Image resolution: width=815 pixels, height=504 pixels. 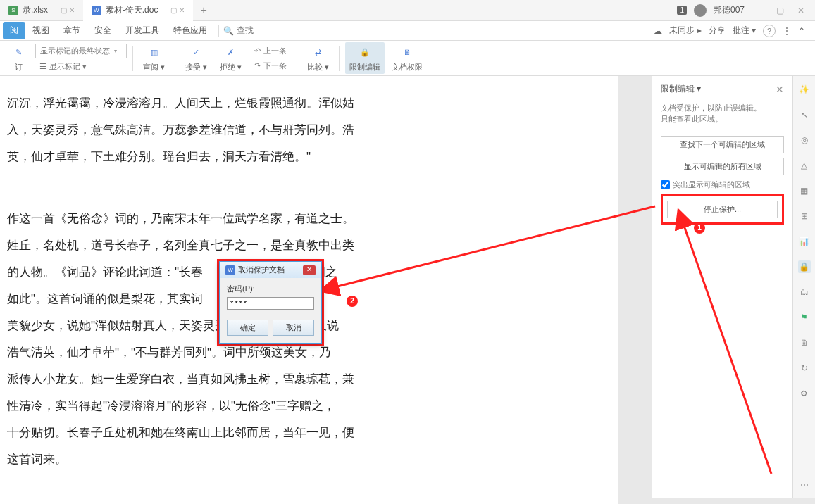 I want to click on password-input, so click(x=270, y=303).